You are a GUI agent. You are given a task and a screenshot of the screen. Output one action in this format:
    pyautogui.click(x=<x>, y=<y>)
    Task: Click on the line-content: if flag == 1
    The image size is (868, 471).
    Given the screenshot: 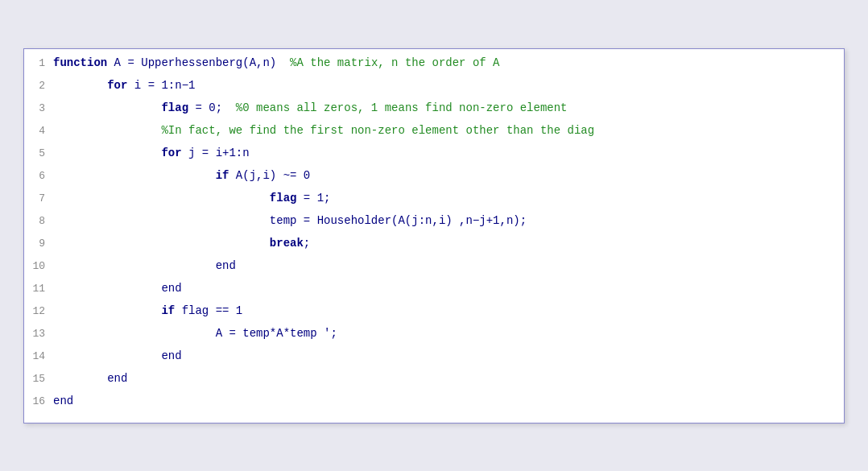 What is the action you would take?
    pyautogui.click(x=148, y=311)
    